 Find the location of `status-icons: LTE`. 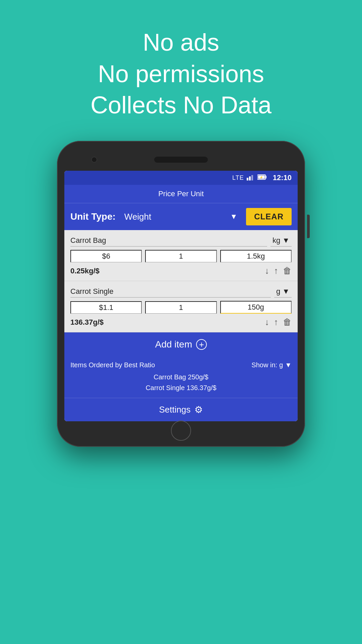

status-icons: LTE is located at coordinates (262, 178).